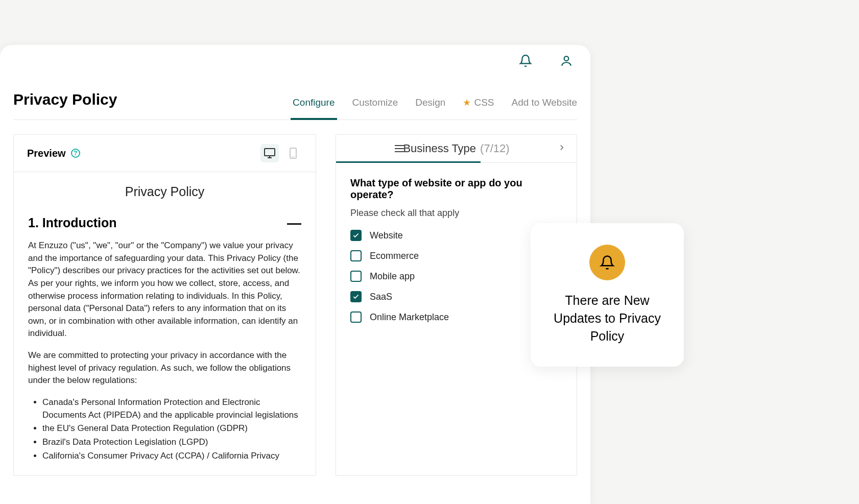 This screenshot has height=504, width=859. Describe the element at coordinates (430, 108) in the screenshot. I see `tab-design: Design` at that location.